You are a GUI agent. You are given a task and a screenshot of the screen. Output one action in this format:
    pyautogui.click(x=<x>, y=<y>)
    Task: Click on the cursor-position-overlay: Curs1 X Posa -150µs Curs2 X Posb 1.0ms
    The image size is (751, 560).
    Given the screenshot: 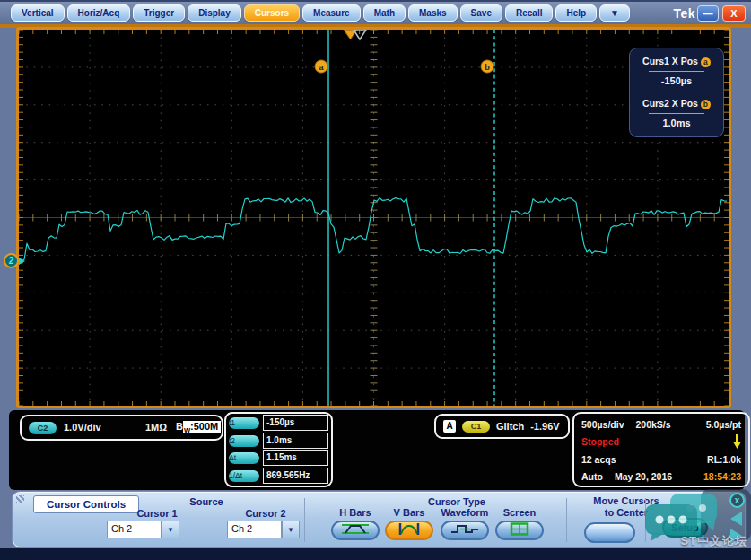 What is the action you would take?
    pyautogui.click(x=677, y=92)
    